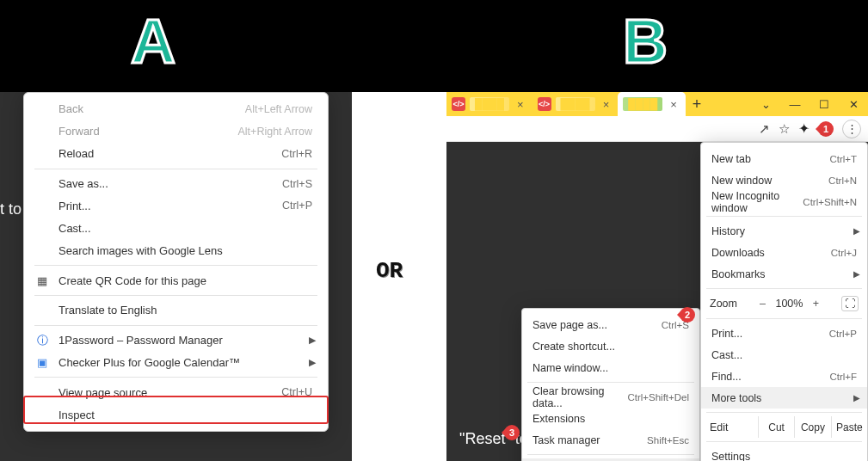 The width and height of the screenshot is (868, 461). What do you see at coordinates (738, 274) in the screenshot?
I see `menu-label: Bookmarks` at bounding box center [738, 274].